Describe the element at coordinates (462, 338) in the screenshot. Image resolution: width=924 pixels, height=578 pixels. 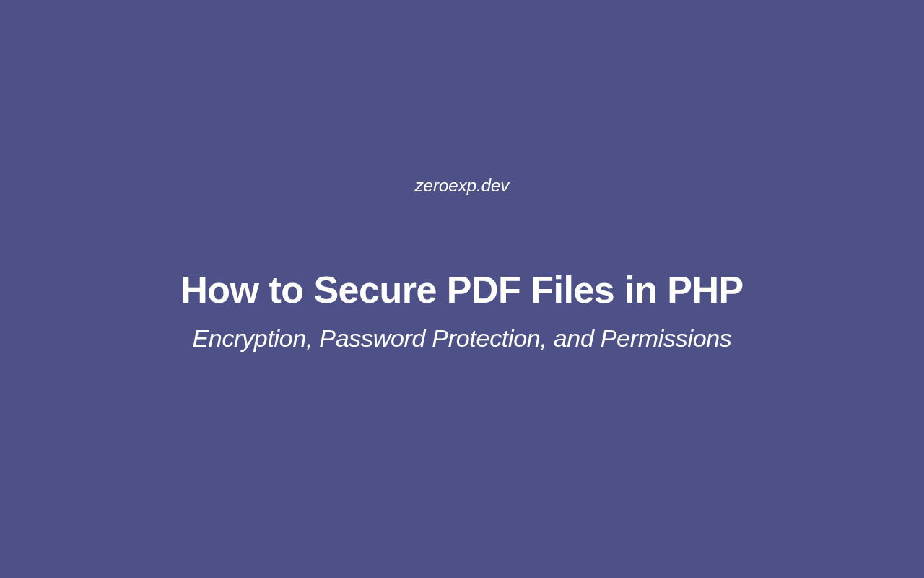
I see `page-subtitle: Encryption, Password Protection, and Per…` at that location.